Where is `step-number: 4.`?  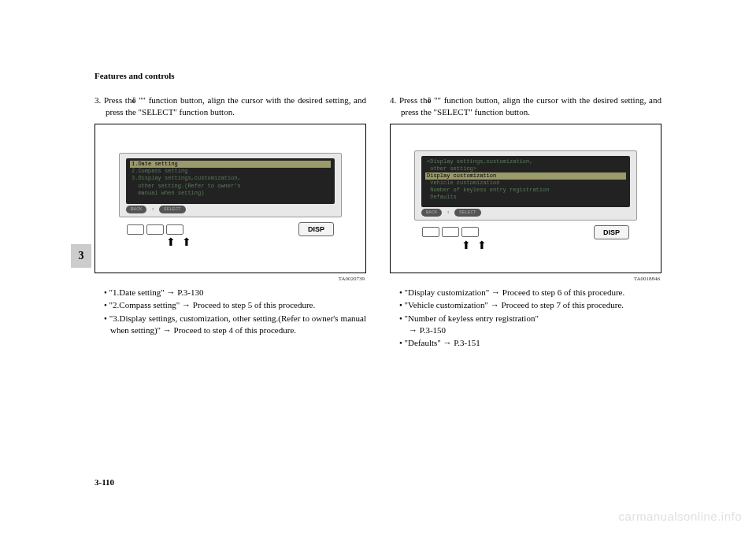
step-number: 4. is located at coordinates (393, 100).